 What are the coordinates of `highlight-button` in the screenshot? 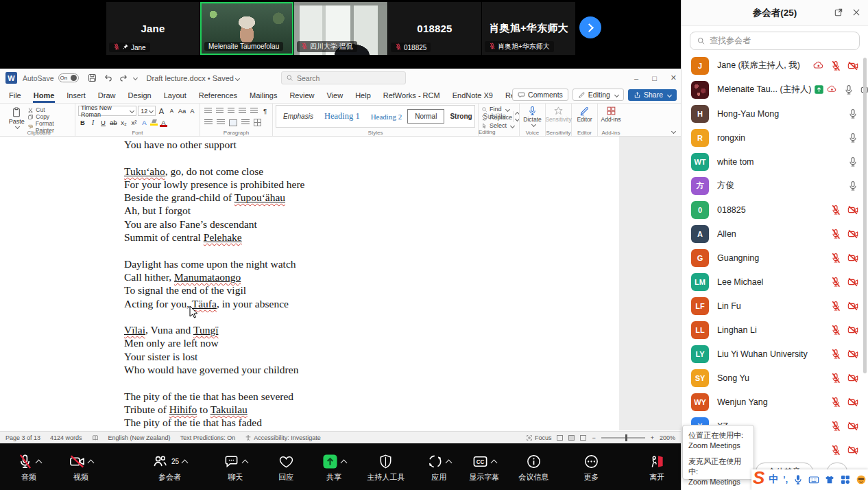 It's located at (154, 122).